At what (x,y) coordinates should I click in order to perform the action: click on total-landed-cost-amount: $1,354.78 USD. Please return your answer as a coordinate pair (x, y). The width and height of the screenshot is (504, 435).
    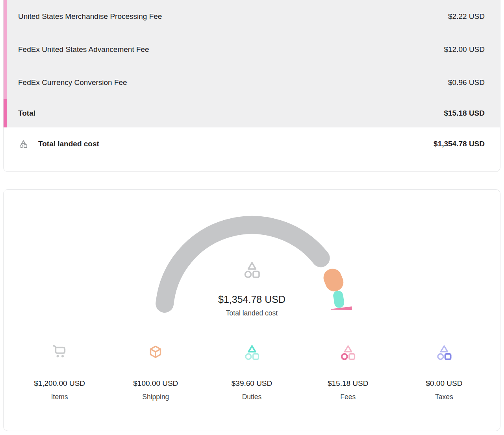
    Looking at the image, I should click on (459, 144).